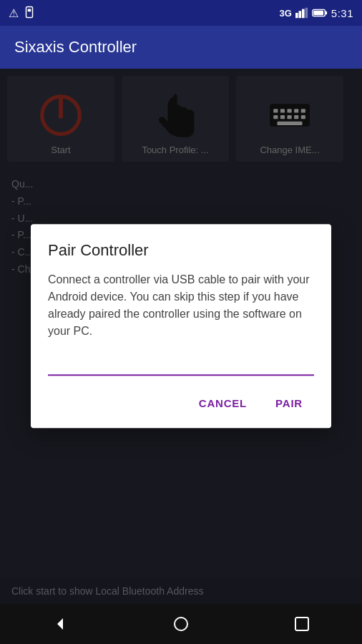 This screenshot has width=362, height=644. What do you see at coordinates (22, 13) in the screenshot?
I see `status-bar-left: ⚠` at bounding box center [22, 13].